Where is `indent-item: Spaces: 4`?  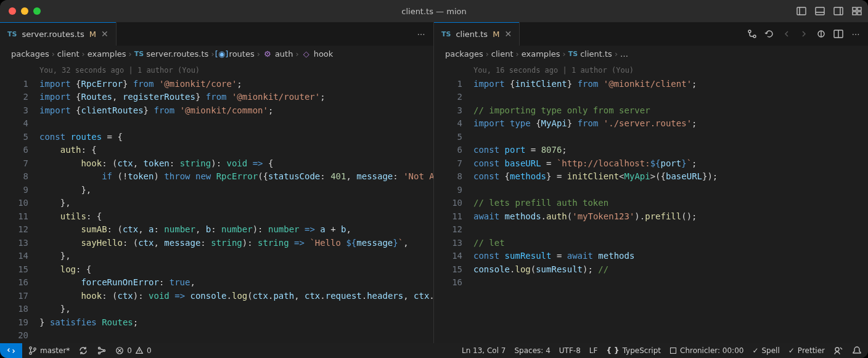 indent-item: Spaces: 4 is located at coordinates (532, 351).